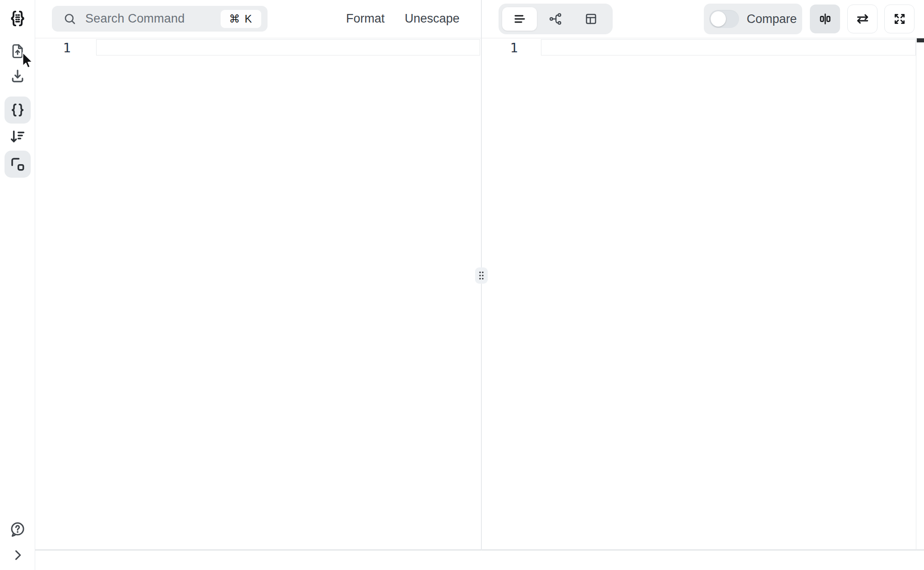 The height and width of the screenshot is (570, 924). Describe the element at coordinates (18, 137) in the screenshot. I see `sort-descending-icon` at that location.